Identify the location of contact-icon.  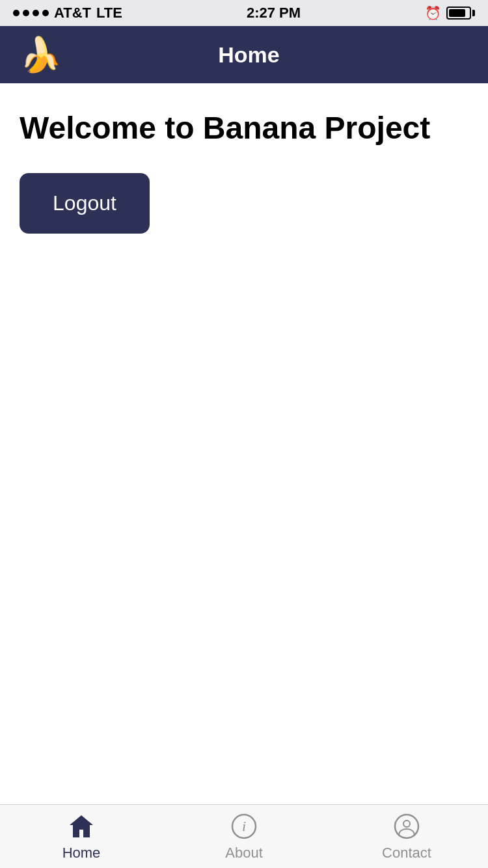
(407, 826).